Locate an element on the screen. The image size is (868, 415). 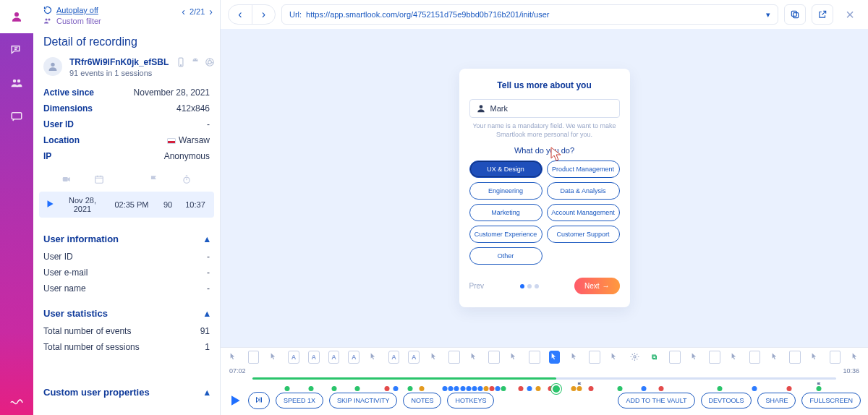
device-phone-icon is located at coordinates (181, 64).